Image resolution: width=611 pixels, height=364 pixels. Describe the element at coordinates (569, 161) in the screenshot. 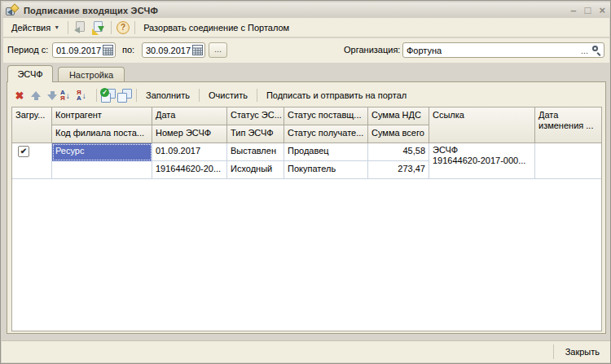

I see `row-modified-cell` at that location.